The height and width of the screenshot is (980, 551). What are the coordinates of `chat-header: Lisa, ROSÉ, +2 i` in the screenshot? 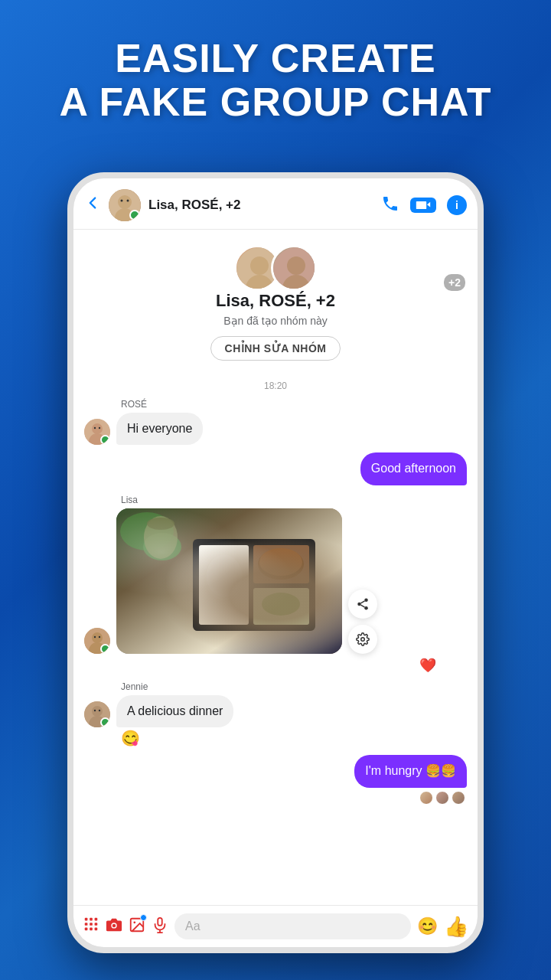 It's located at (276, 204).